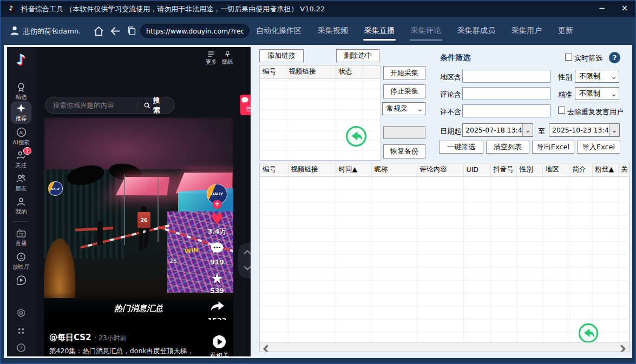  Describe the element at coordinates (21, 112) in the screenshot. I see `sidebar-item-recommend: 推荐` at that location.